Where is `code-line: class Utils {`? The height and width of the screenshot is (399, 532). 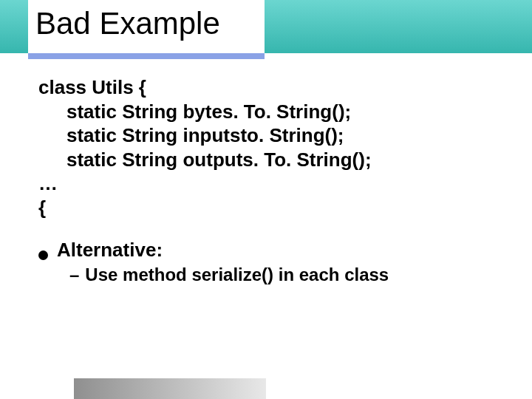
code-line: class Utils { is located at coordinates (267, 87).